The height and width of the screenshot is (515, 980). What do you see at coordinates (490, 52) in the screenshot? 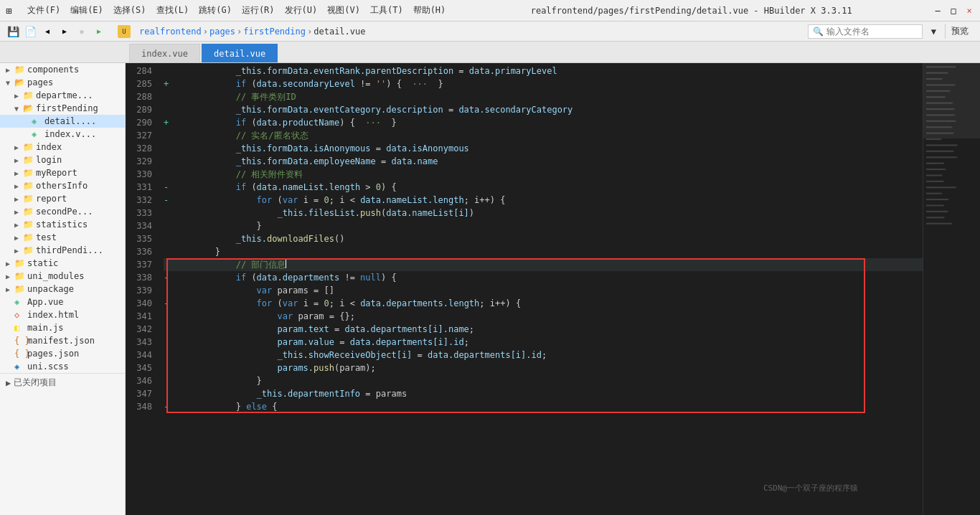
I see `tab-bar: index.vue detail.vue` at bounding box center [490, 52].